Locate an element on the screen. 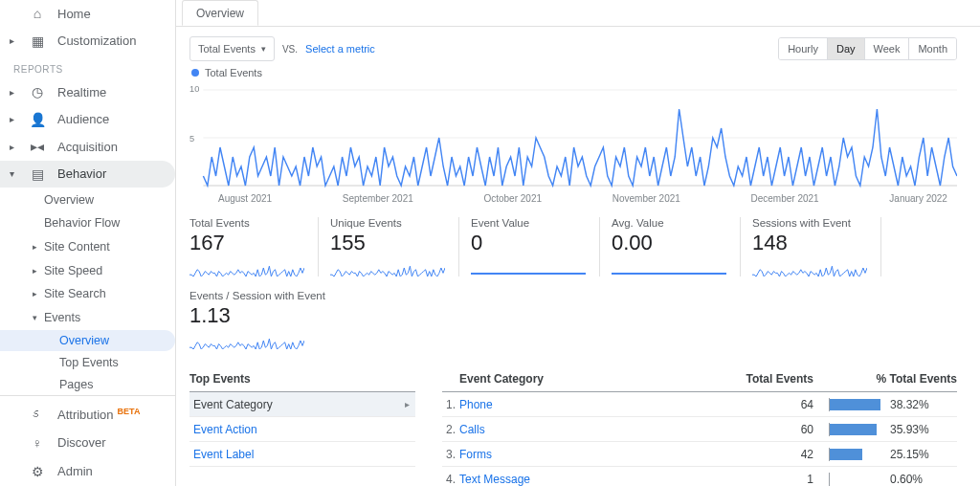 This screenshot has height=486, width=980. metric-card: Event Value0 is located at coordinates (536, 247).